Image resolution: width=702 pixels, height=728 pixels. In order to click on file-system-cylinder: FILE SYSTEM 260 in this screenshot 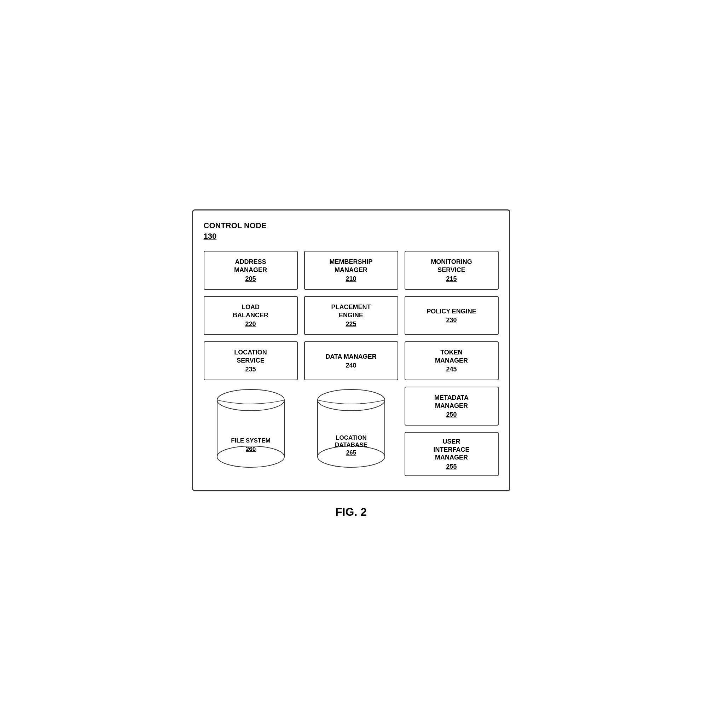, I will do `click(251, 429)`.